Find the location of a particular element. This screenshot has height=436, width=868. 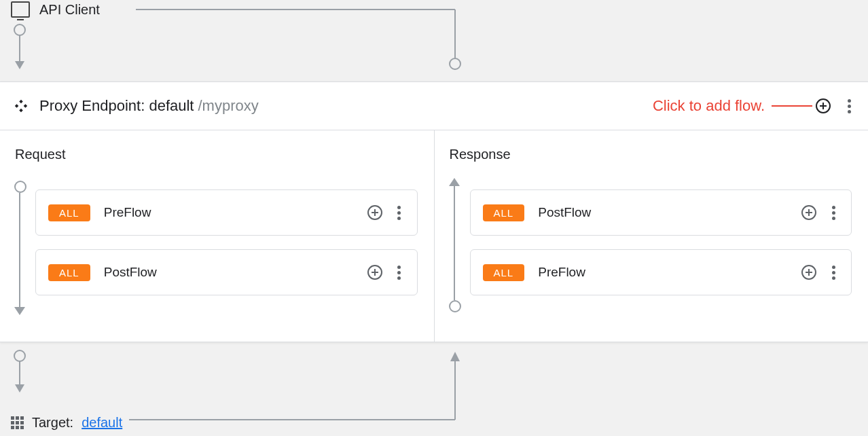

response-title: Response is located at coordinates (651, 155).